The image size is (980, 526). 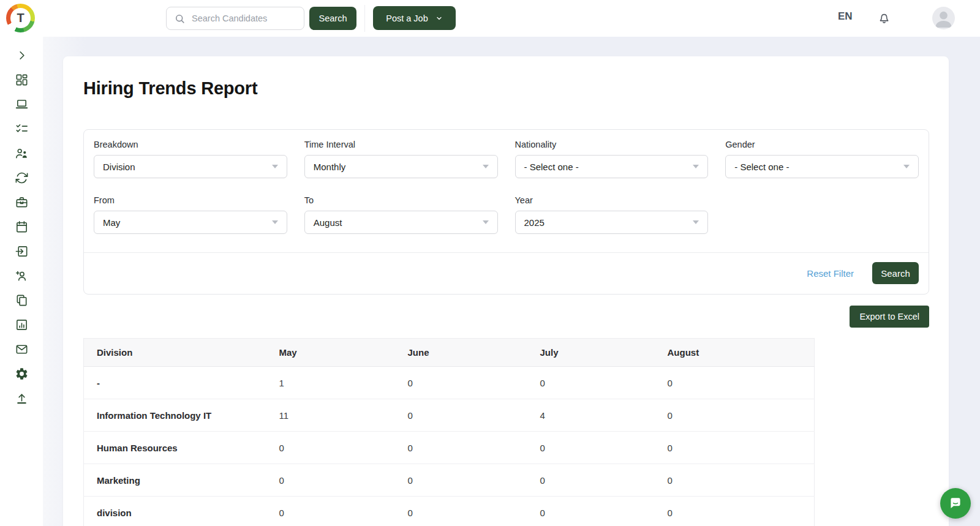 I want to click on from-label: From, so click(x=190, y=200).